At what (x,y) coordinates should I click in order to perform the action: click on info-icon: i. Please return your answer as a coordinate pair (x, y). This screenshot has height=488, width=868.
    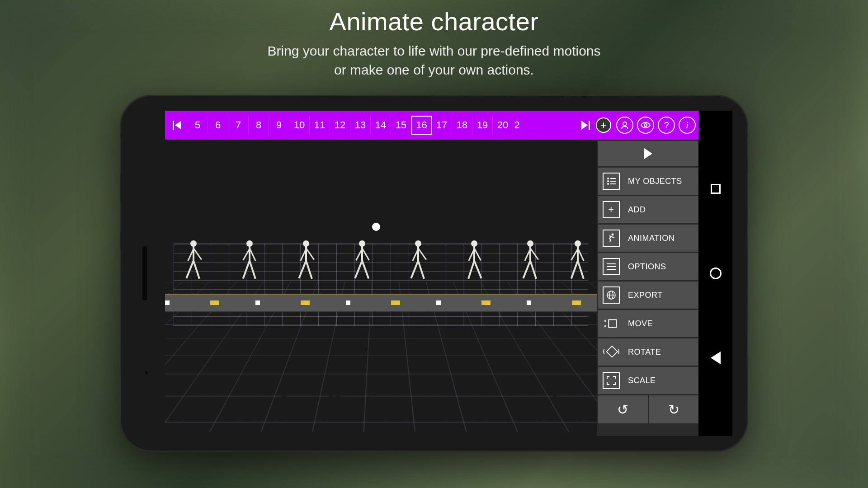
    Looking at the image, I should click on (687, 126).